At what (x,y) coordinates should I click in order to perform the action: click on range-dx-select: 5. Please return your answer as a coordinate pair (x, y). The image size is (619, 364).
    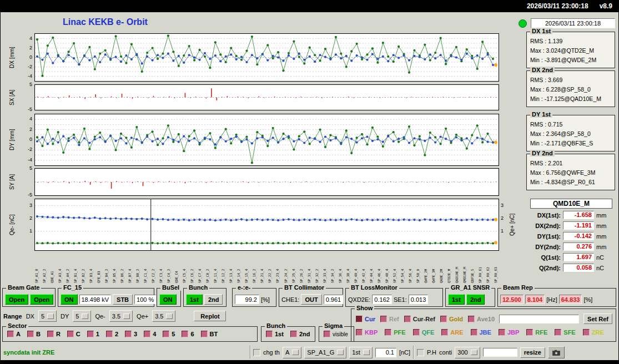
    Looking at the image, I should click on (48, 316).